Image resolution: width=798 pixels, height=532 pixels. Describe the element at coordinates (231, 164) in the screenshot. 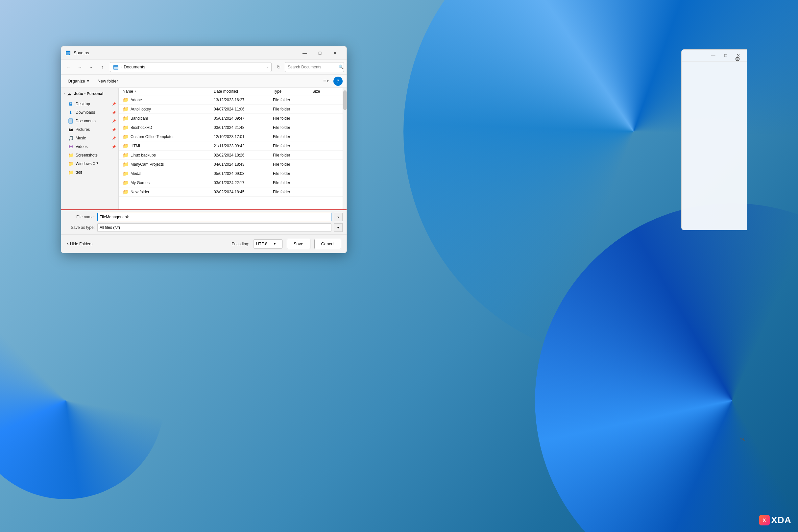

I see `table-row: 📁 ManyCam Projects 04/01/2024 18:43 File…` at that location.